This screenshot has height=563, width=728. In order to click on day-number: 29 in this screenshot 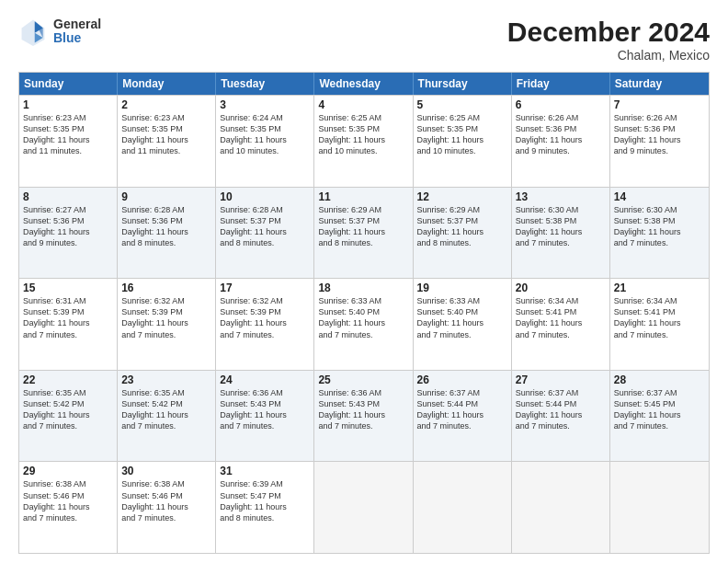, I will do `click(68, 471)`.